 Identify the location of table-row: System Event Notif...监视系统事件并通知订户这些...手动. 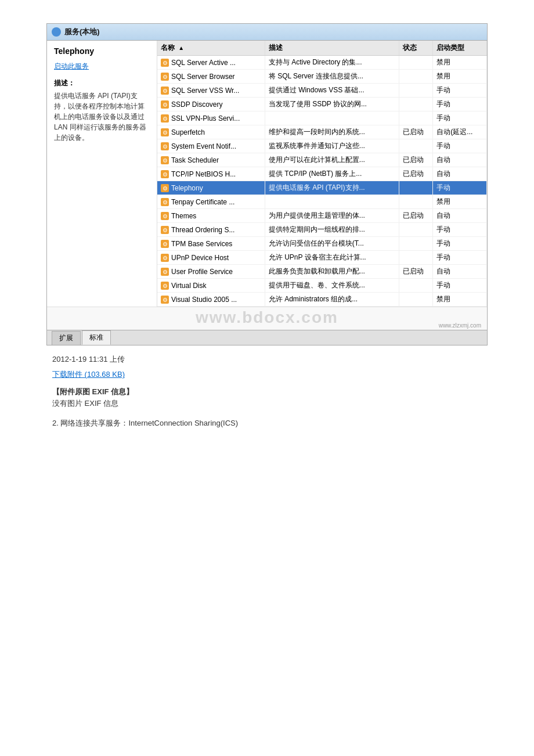
(322, 146).